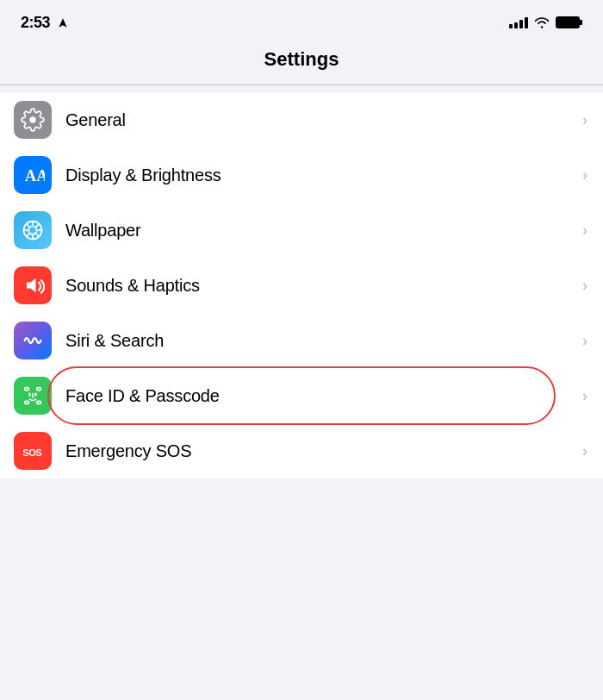 This screenshot has width=603, height=700. What do you see at coordinates (546, 22) in the screenshot?
I see `status-icons-area` at bounding box center [546, 22].